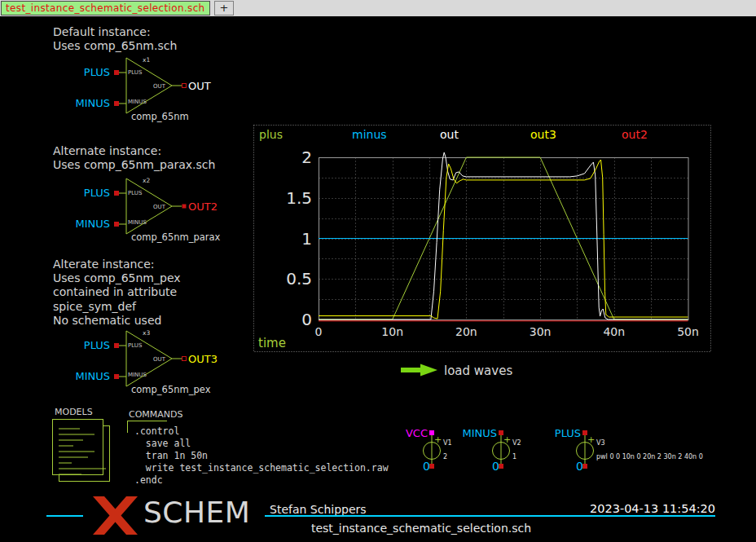 This screenshot has width=756, height=542. What do you see at coordinates (147, 181) in the screenshot?
I see `instance-ref: x2` at bounding box center [147, 181].